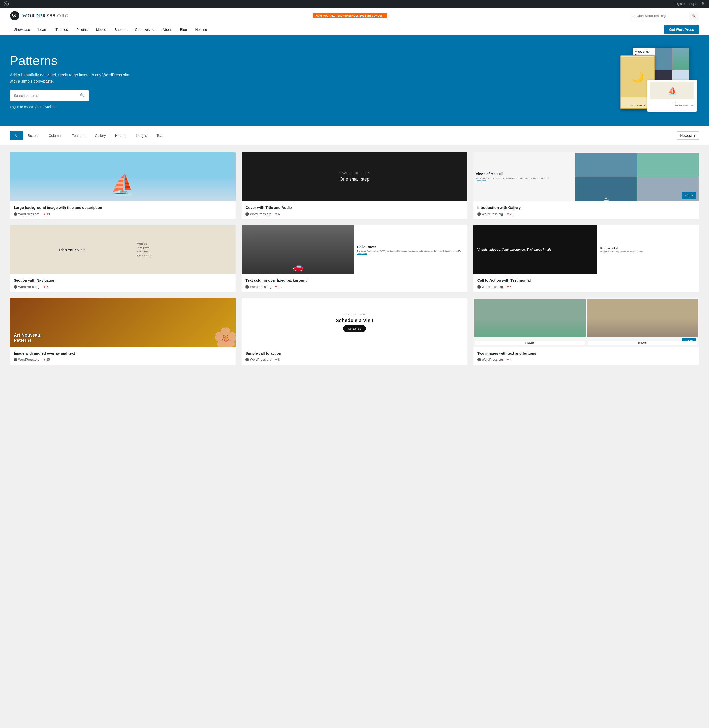 The height and width of the screenshot is (728, 709). Describe the element at coordinates (586, 353) in the screenshot. I see `pattern-title-two-images: Two images with text and buttons` at that location.